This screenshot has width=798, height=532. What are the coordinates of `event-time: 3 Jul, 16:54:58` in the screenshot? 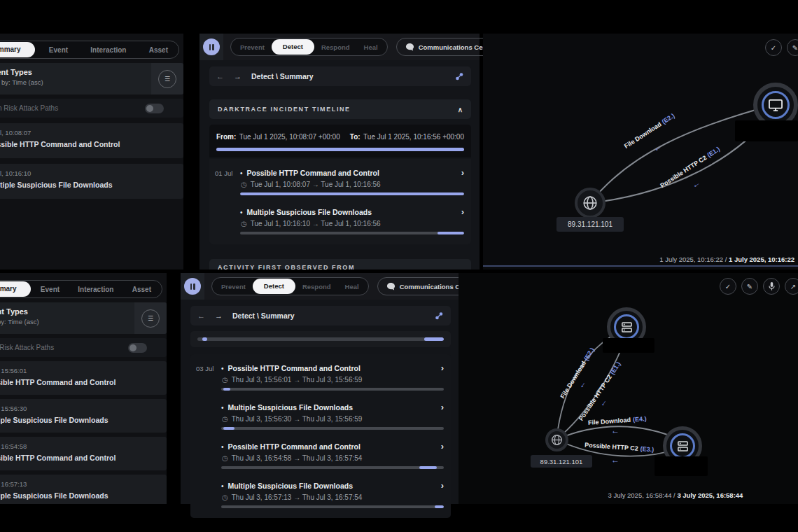 It's located at (80, 447).